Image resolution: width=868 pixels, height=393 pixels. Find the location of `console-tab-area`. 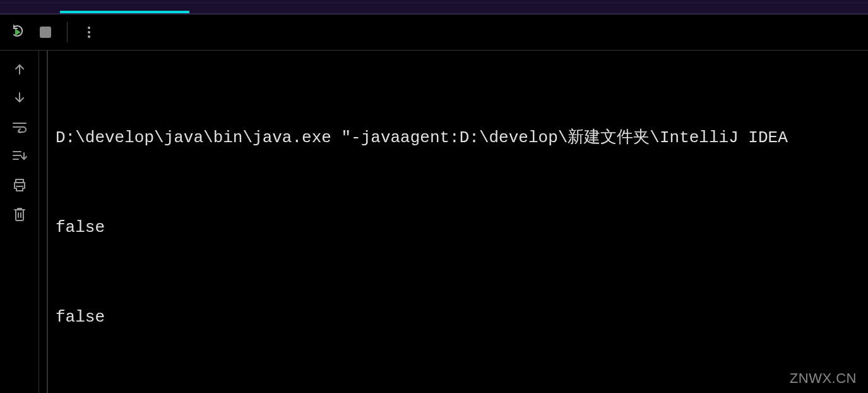

console-tab-area is located at coordinates (434, 9).